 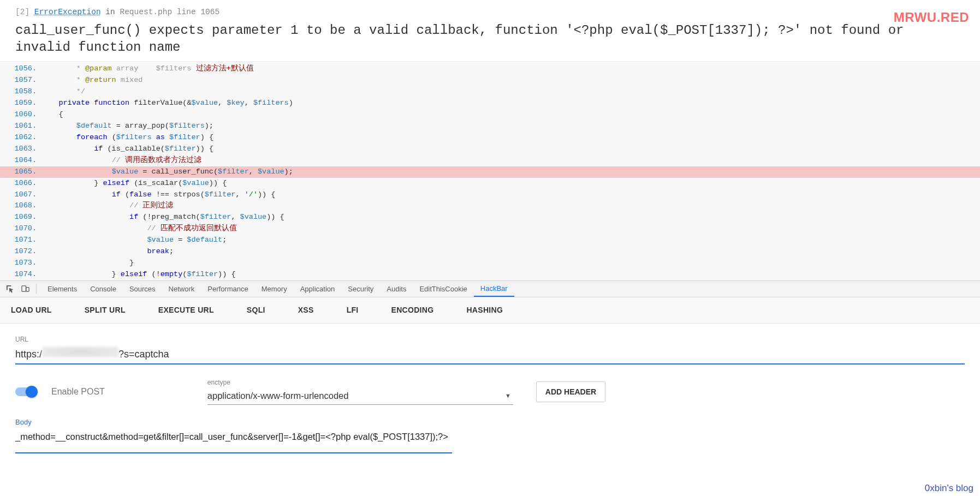 What do you see at coordinates (490, 160) in the screenshot?
I see `code-line: 1064. // 调用函数或者方法过滤` at bounding box center [490, 160].